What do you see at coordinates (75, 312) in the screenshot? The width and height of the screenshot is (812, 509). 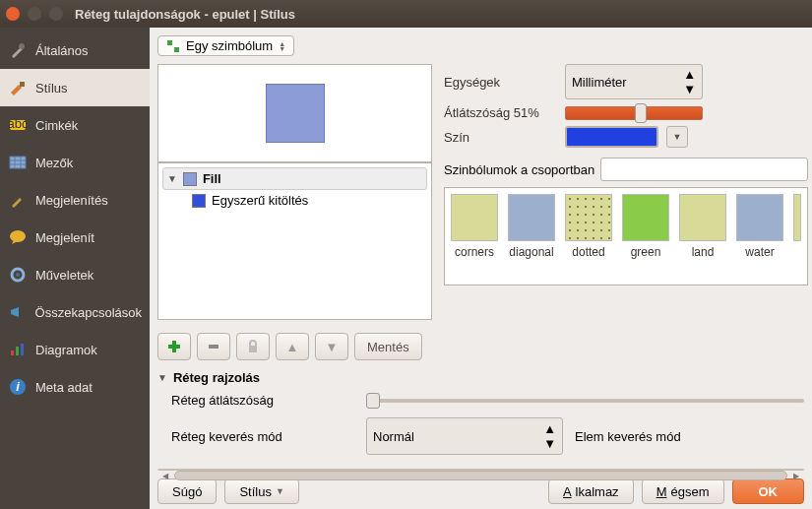 I see `sidebar-item-joins: Összekapcsolások` at bounding box center [75, 312].